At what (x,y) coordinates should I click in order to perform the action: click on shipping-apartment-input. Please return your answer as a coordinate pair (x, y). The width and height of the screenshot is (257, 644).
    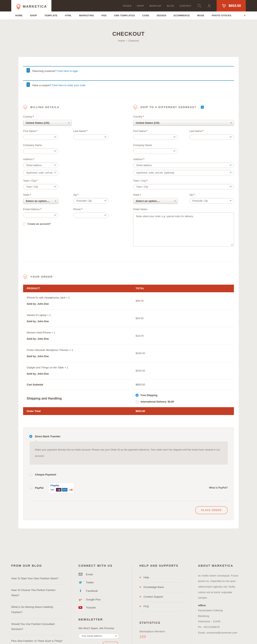
    Looking at the image, I should click on (184, 172).